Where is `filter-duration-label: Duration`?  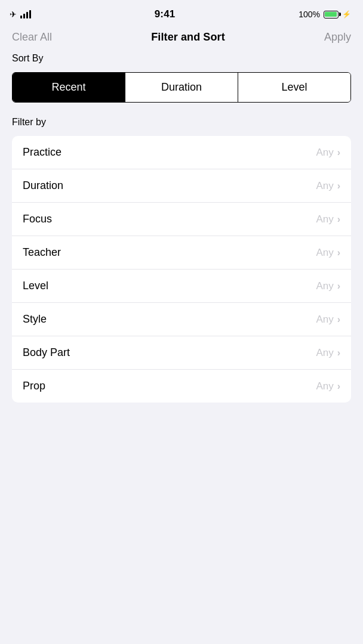 filter-duration-label: Duration is located at coordinates (43, 186).